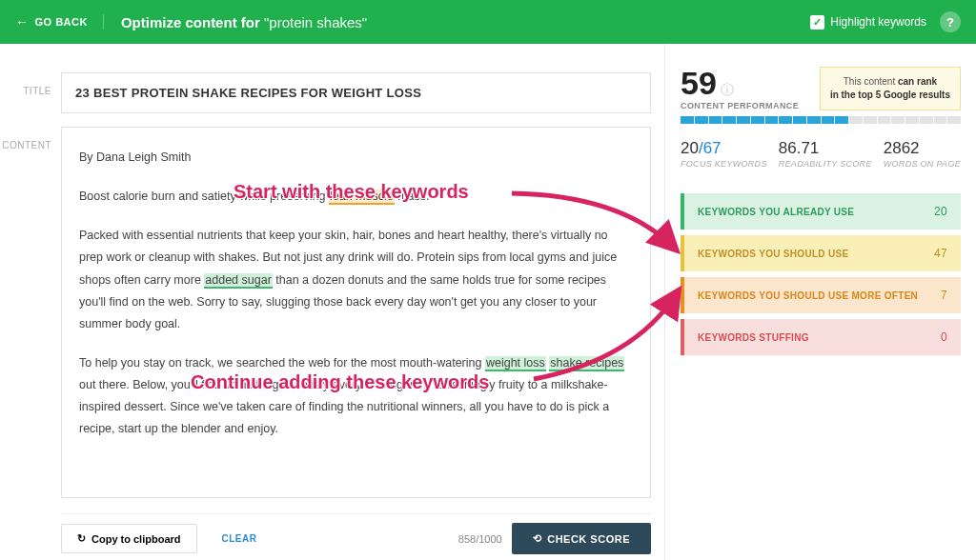 Image resolution: width=976 pixels, height=560 pixels. What do you see at coordinates (356, 93) in the screenshot?
I see `title-input` at bounding box center [356, 93].